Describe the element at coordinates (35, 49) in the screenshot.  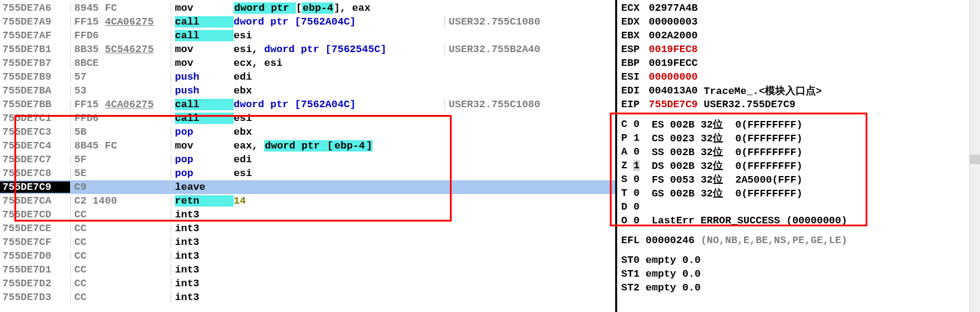
I see `address: 755DE7B1` at that location.